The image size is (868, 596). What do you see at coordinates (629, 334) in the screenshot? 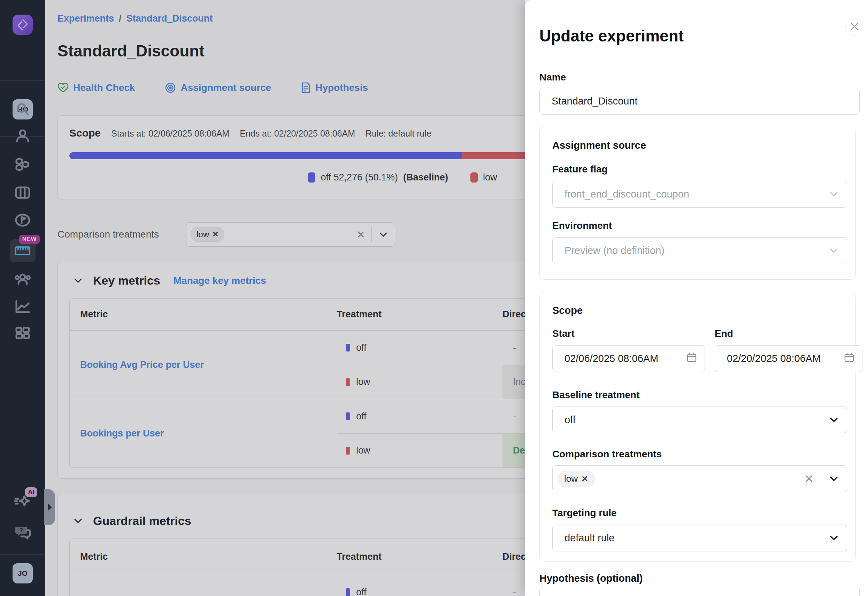
I see `start-label: Start` at bounding box center [629, 334].